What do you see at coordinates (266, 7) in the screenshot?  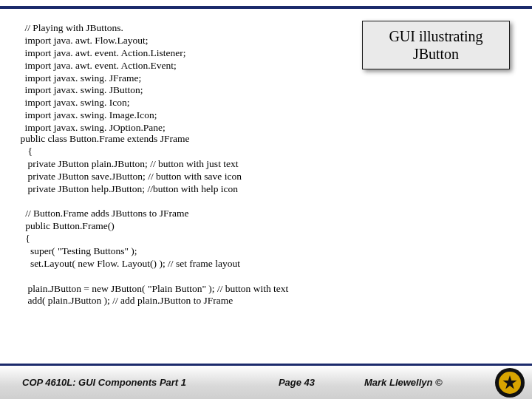 I see `top-rule` at bounding box center [266, 7].